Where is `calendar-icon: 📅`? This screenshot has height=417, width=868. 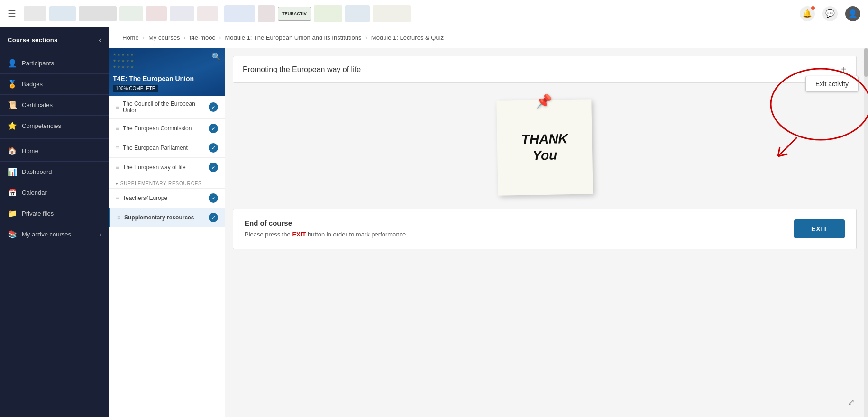 calendar-icon: 📅 is located at coordinates (12, 192).